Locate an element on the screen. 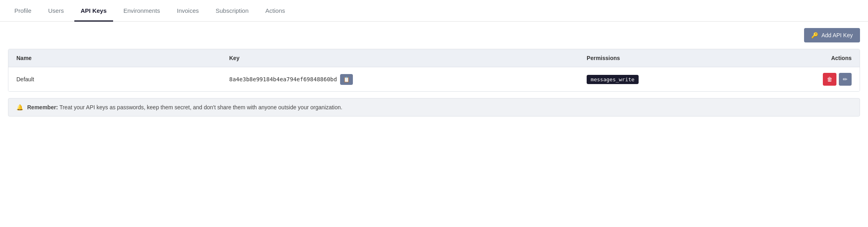  table-body: Default 8a4e3b8e99184b4ea794ef69848860bd… is located at coordinates (434, 79).